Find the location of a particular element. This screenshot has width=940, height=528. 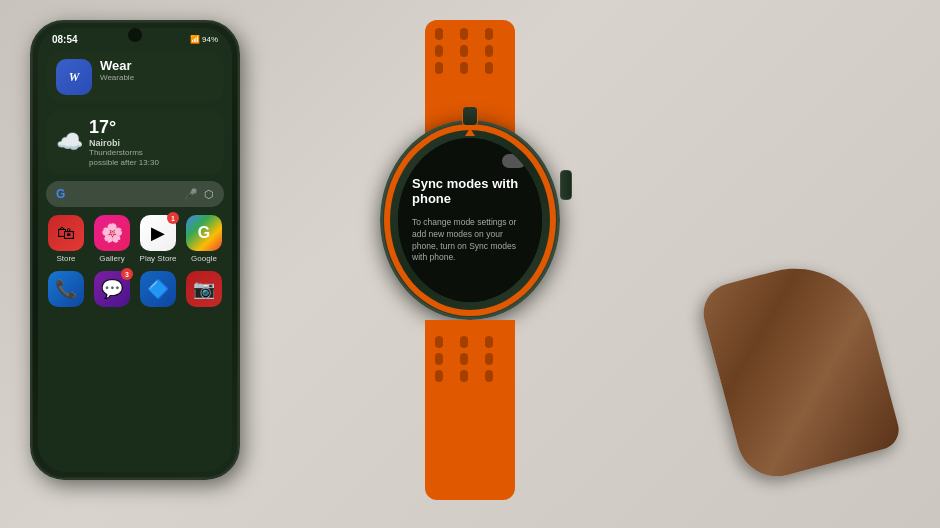

google-icon: G is located at coordinates (204, 233).